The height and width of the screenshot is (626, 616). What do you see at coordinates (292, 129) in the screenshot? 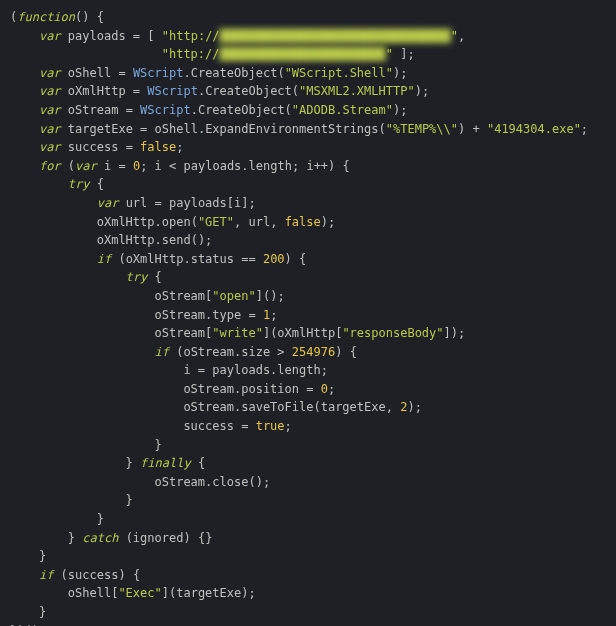
I see `property: ExpandEnvironmentStrings` at bounding box center [292, 129].